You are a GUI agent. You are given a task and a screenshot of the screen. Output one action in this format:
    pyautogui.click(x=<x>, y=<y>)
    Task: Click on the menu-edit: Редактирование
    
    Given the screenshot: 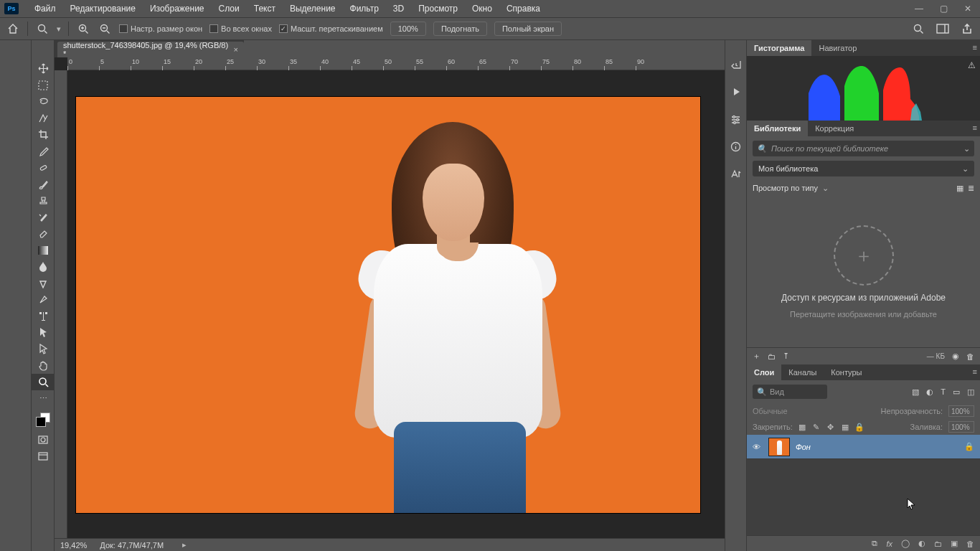 What is the action you would take?
    pyautogui.click(x=103, y=9)
    